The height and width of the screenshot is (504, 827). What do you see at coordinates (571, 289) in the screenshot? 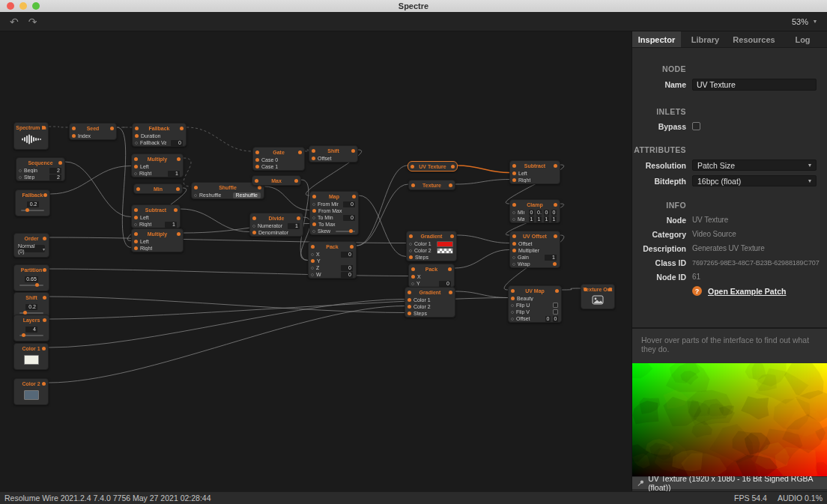
I see `wire-uv-map-to-texture-out` at bounding box center [571, 289].